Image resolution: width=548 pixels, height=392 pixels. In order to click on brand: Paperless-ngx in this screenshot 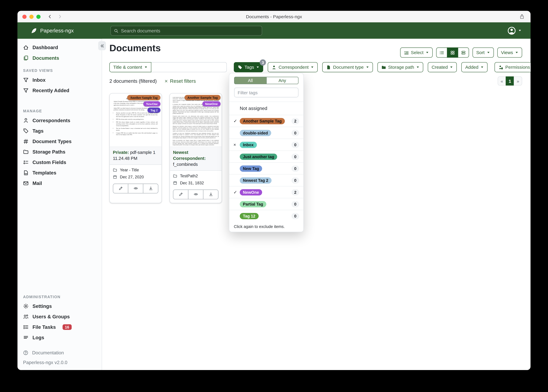, I will do `click(52, 30)`.